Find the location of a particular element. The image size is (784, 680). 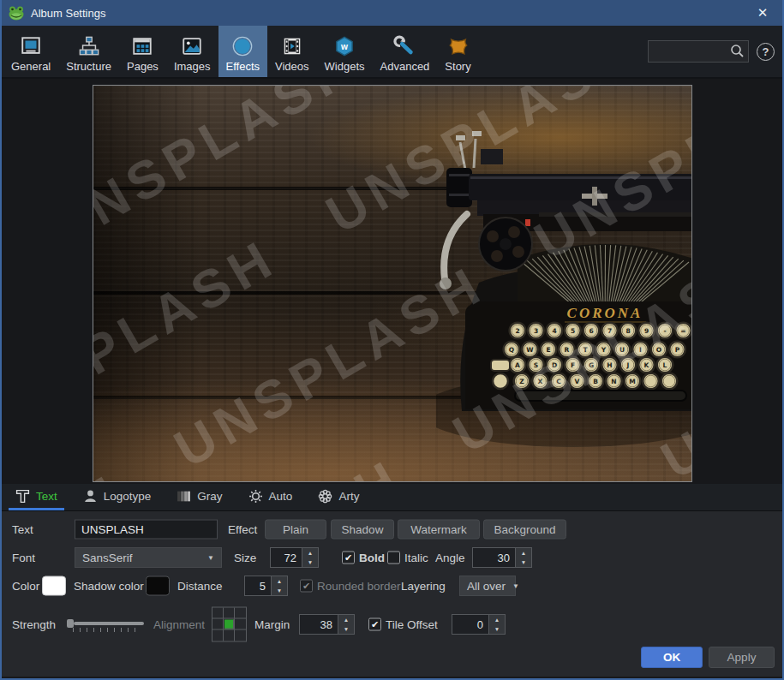

offset-value: 0 is located at coordinates (470, 624).